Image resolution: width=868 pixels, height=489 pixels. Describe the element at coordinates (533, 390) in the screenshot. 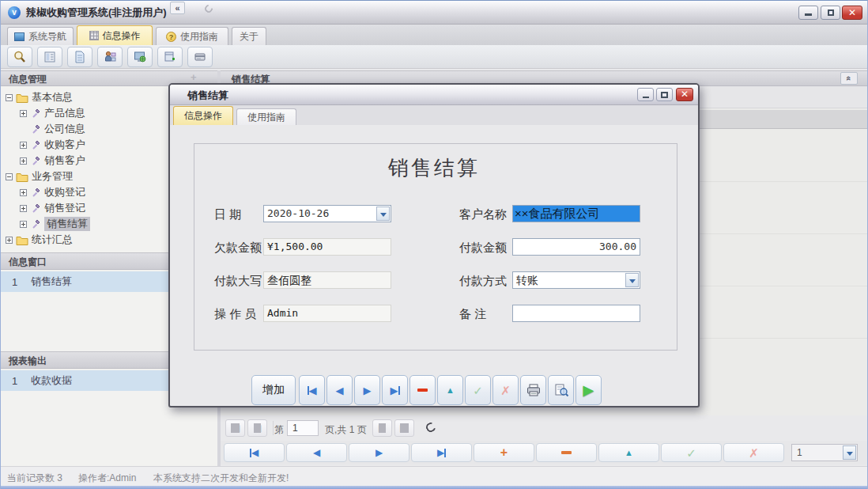

I see `print-button` at that location.